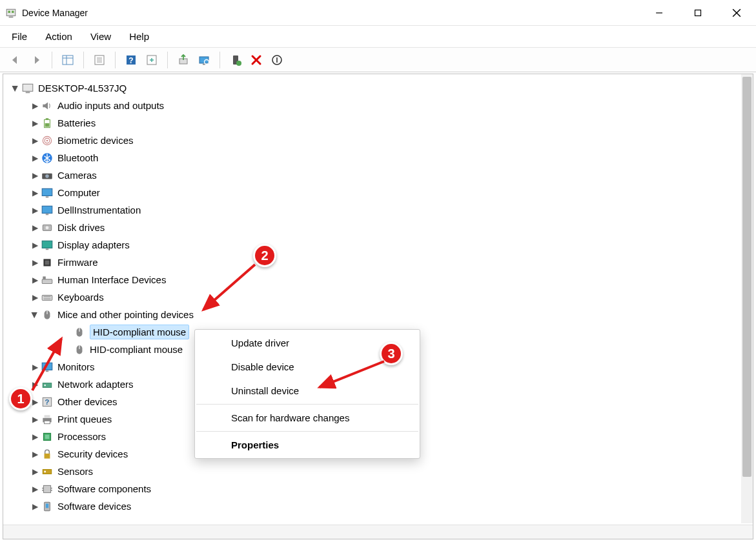  Describe the element at coordinates (15, 60) in the screenshot. I see `back-button` at that location.